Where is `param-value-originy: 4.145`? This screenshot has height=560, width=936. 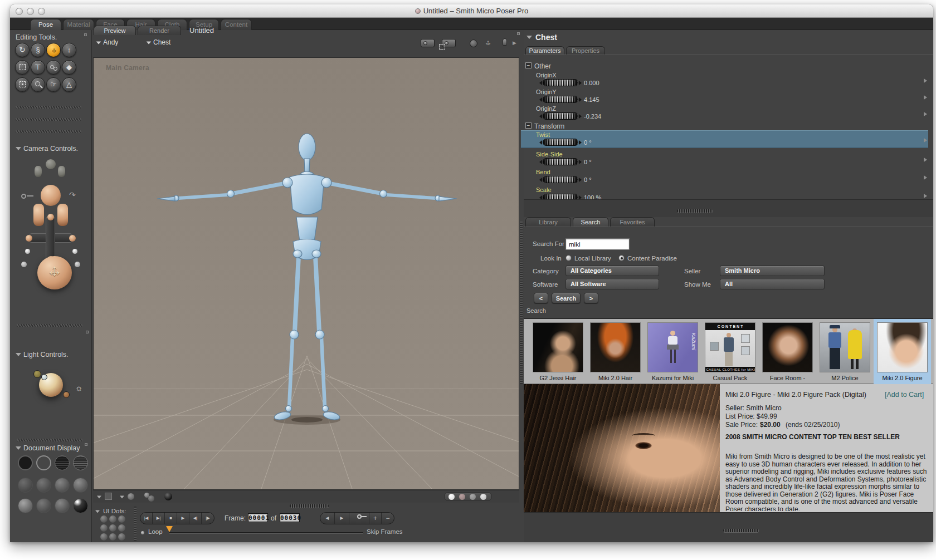 param-value-originy: 4.145 is located at coordinates (592, 100).